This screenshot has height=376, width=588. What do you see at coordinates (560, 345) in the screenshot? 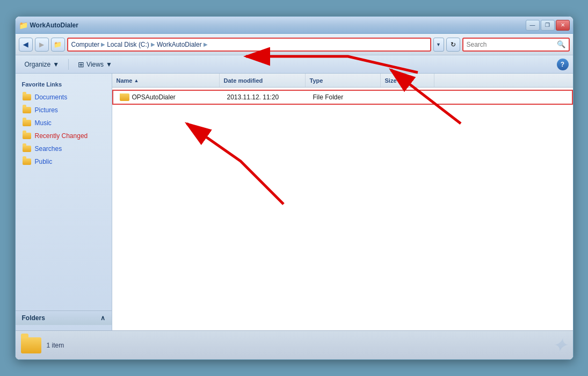
I see `status-watermark: ✦` at bounding box center [560, 345].